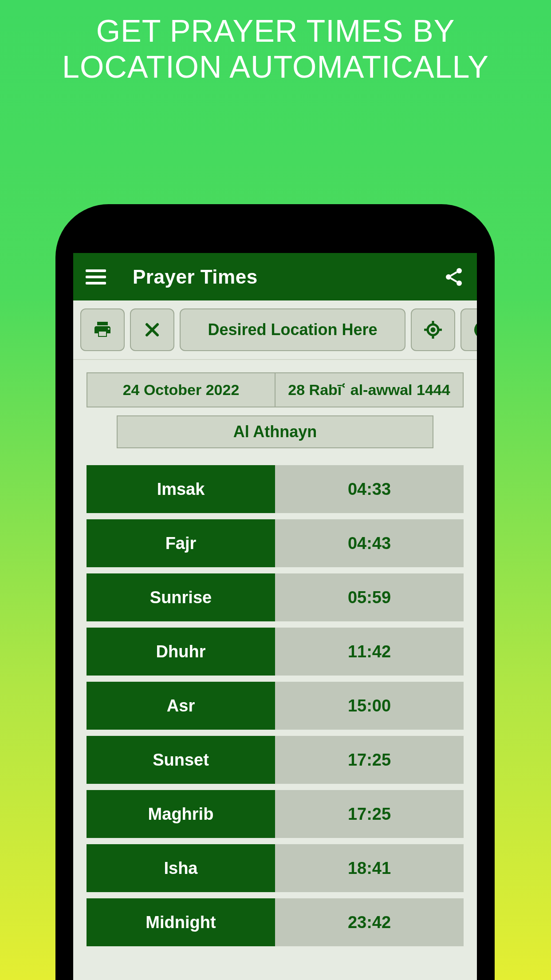 This screenshot has width=551, height=980. What do you see at coordinates (369, 597) in the screenshot?
I see `prayer-time: 05:59` at bounding box center [369, 597].